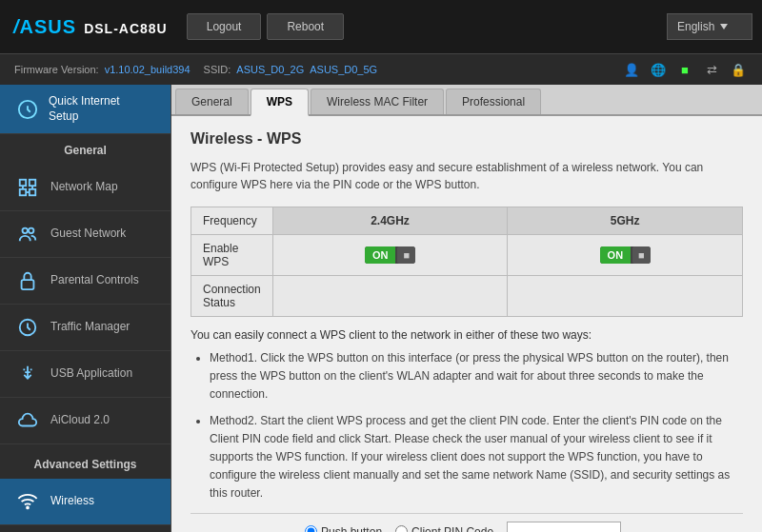 The width and height of the screenshot is (762, 532). Describe the element at coordinates (89, 27) in the screenshot. I see `brand-logo: /ASUSDSL-AC88U` at that location.